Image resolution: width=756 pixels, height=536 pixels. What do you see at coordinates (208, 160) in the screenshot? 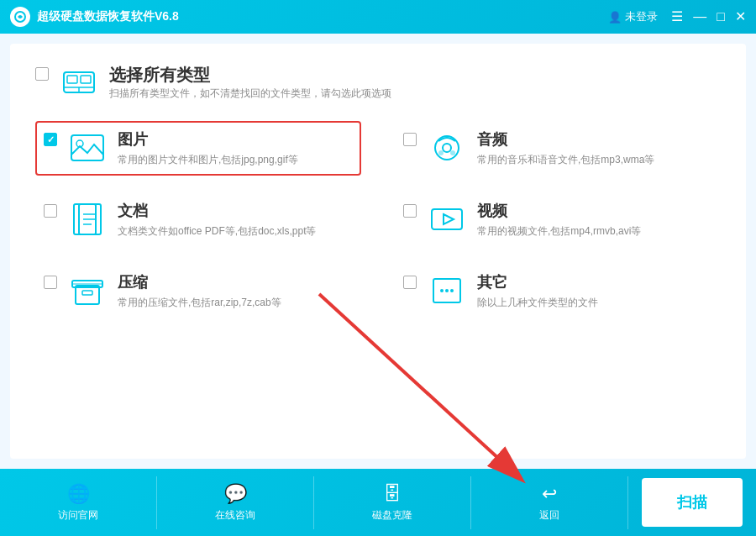
I see `images-description: 常用的图片文件和图片,包括jpg,png,gif等` at bounding box center [208, 160].